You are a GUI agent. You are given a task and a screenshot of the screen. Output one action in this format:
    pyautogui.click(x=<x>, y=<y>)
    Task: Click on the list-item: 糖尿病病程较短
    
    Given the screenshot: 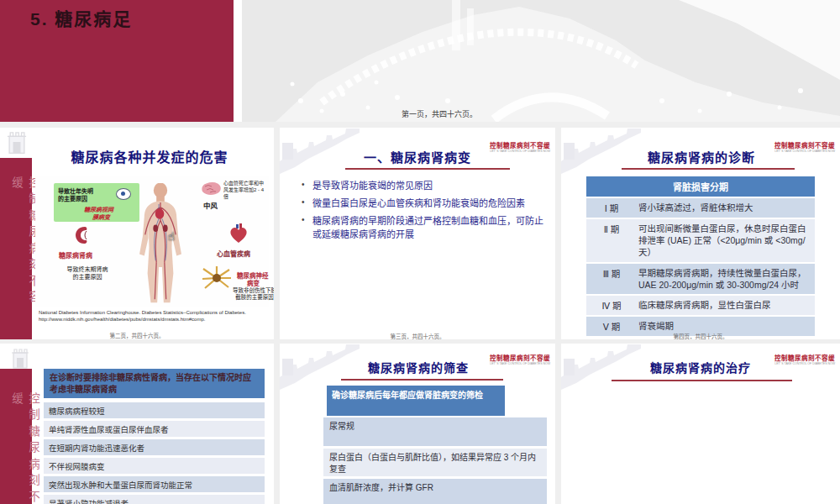 What is the action you would take?
    pyautogui.click(x=155, y=410)
    